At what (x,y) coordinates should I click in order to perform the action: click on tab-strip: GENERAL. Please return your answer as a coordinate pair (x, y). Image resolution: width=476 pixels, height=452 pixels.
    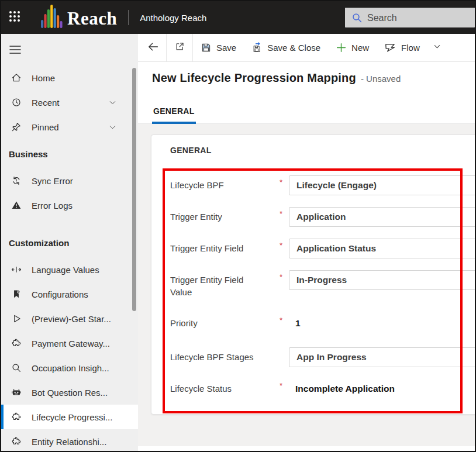
    Looking at the image, I should click on (306, 106).